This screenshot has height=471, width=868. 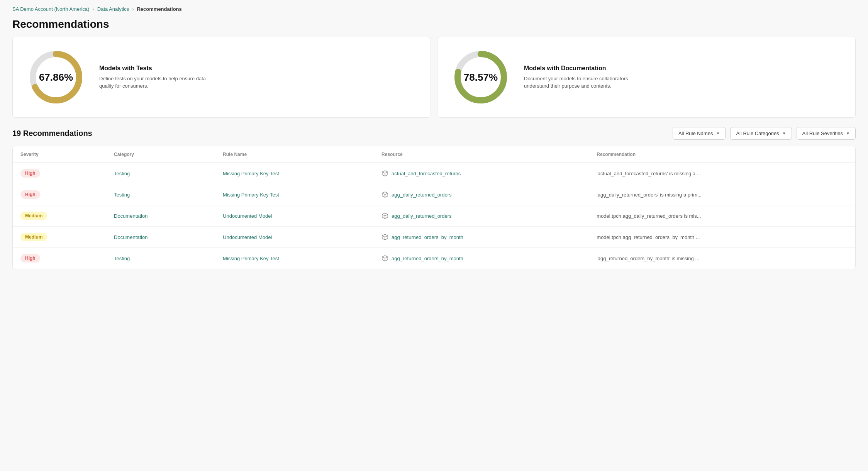 I want to click on rule-names-filter: All Rule Names ▼, so click(x=699, y=134).